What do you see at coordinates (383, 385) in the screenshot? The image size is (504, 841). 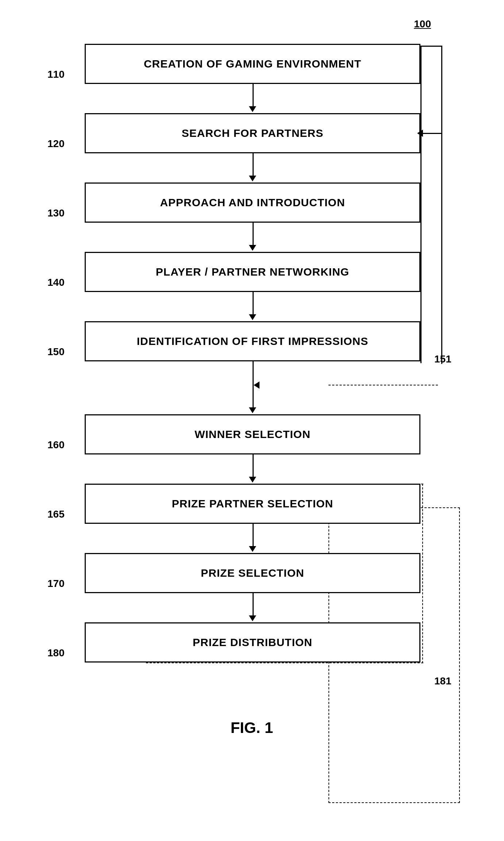 I see `dashed-feedback-horiz` at bounding box center [383, 385].